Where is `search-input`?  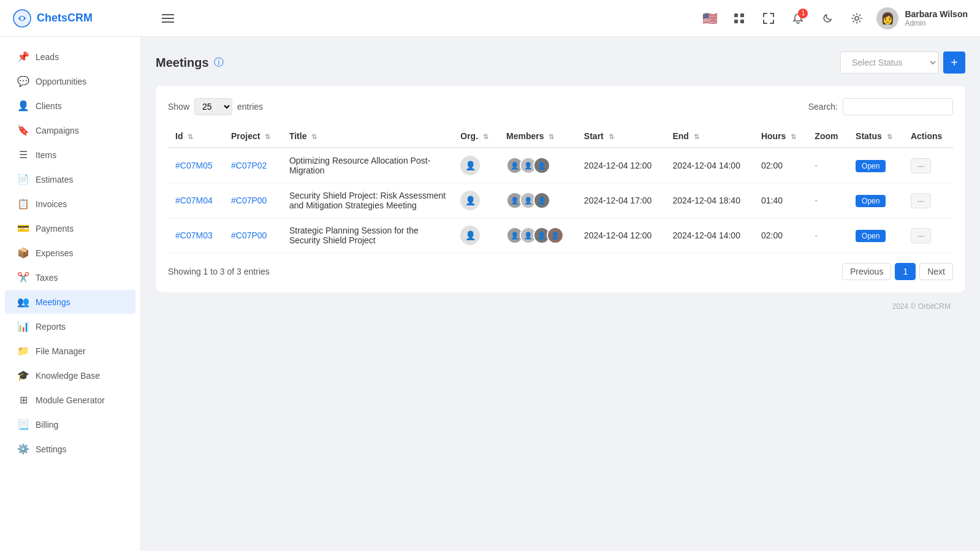 search-input is located at coordinates (898, 107).